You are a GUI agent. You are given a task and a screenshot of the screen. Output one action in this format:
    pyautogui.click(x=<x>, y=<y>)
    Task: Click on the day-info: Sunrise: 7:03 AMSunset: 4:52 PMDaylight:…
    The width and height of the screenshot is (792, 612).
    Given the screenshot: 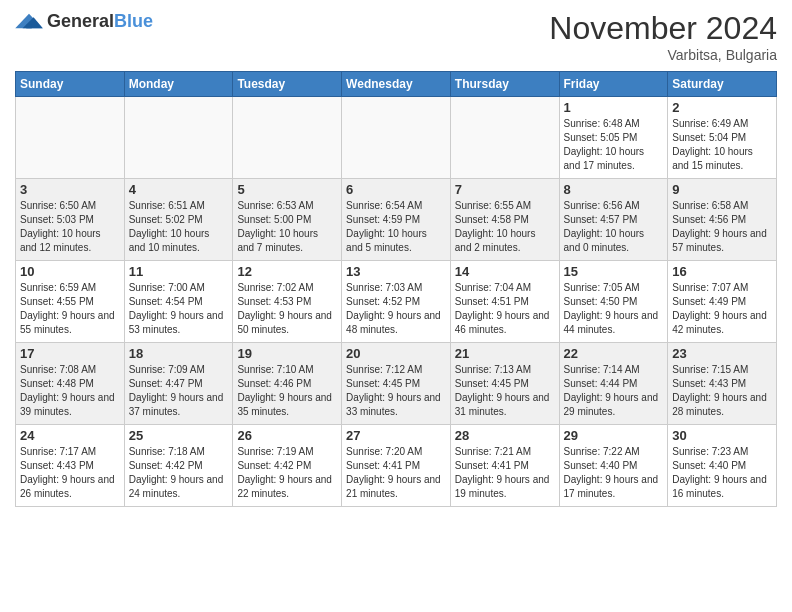 What is the action you would take?
    pyautogui.click(x=396, y=309)
    